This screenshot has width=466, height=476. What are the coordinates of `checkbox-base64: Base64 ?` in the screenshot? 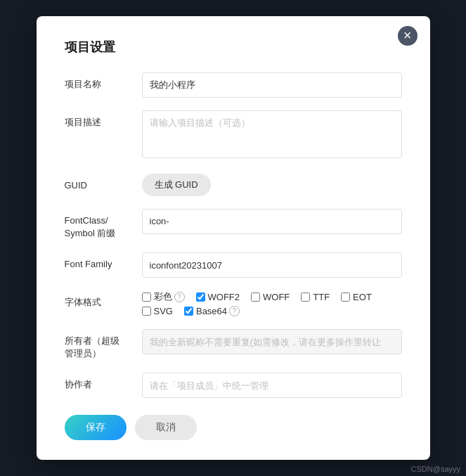 It's located at (212, 311).